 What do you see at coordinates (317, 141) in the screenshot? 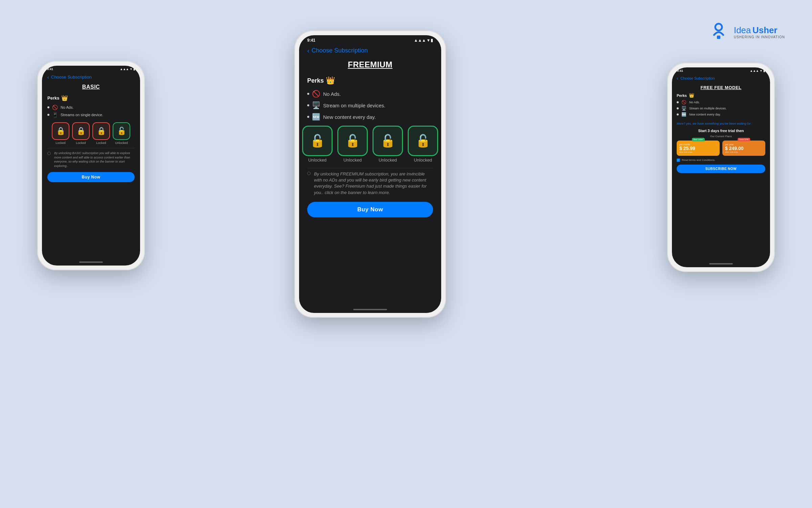
I see `unlock-icon-1: 🔓` at bounding box center [317, 141].